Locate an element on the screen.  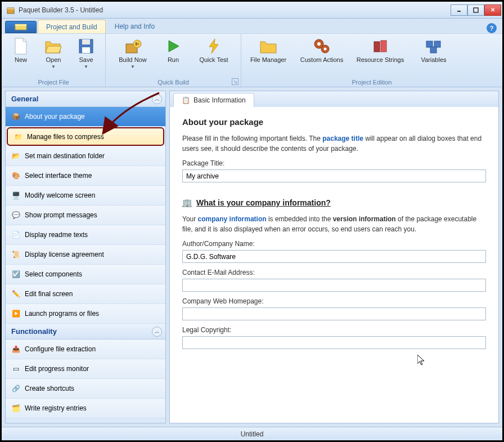
run-icon is located at coordinates (173, 46).